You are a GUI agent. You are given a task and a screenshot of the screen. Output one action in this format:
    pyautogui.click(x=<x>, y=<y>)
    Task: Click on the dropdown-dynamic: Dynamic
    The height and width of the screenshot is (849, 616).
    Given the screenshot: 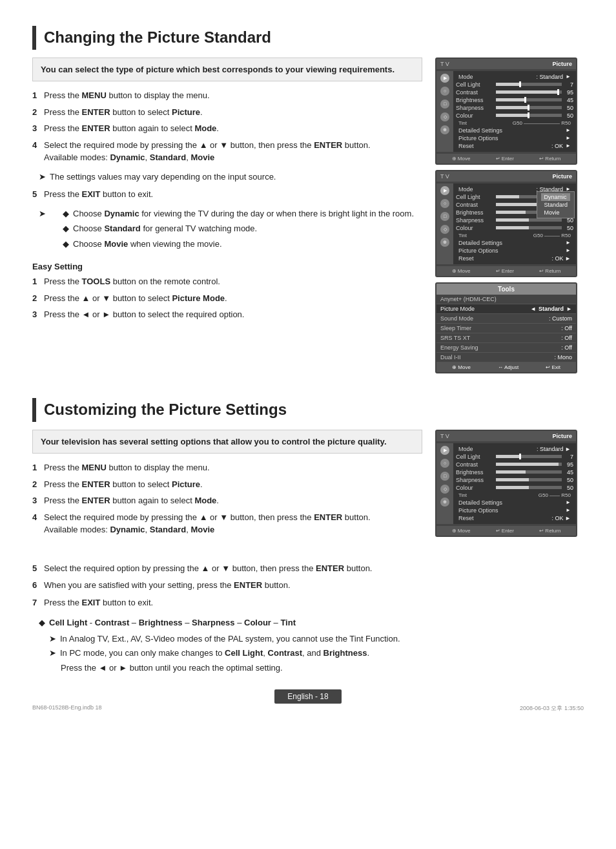 What is the action you would take?
    pyautogui.click(x=555, y=197)
    